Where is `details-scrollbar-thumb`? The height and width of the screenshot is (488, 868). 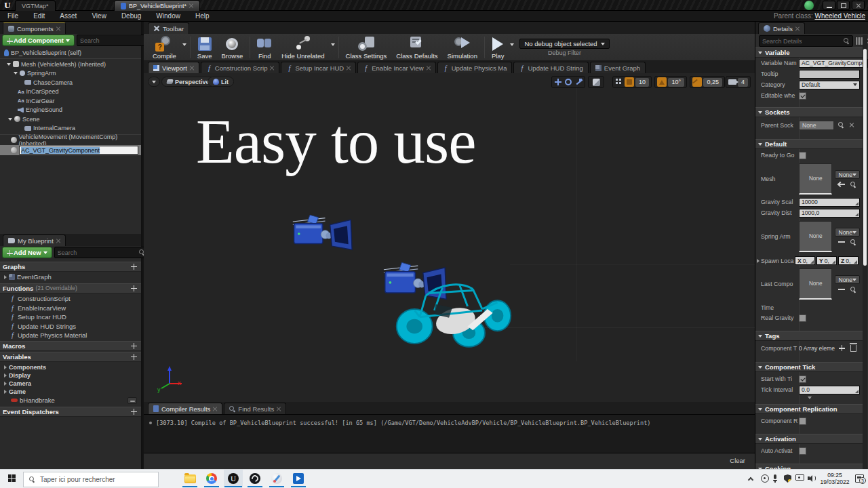
details-scrollbar-thumb is located at coordinates (865, 157).